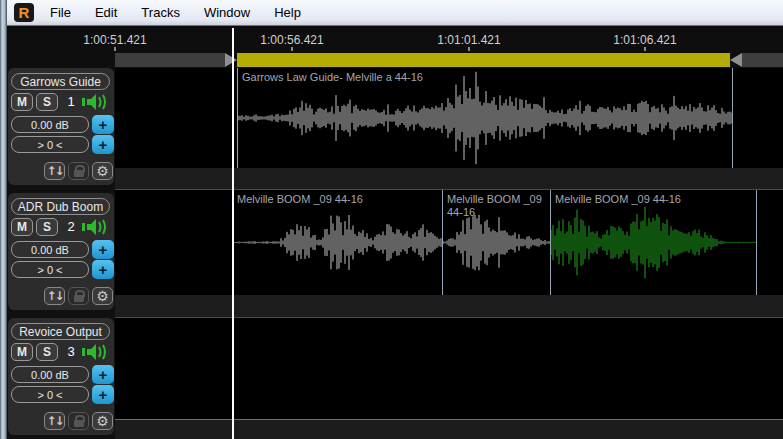  Describe the element at coordinates (644, 40) in the screenshot. I see `time-label: 1:01:06.421` at that location.